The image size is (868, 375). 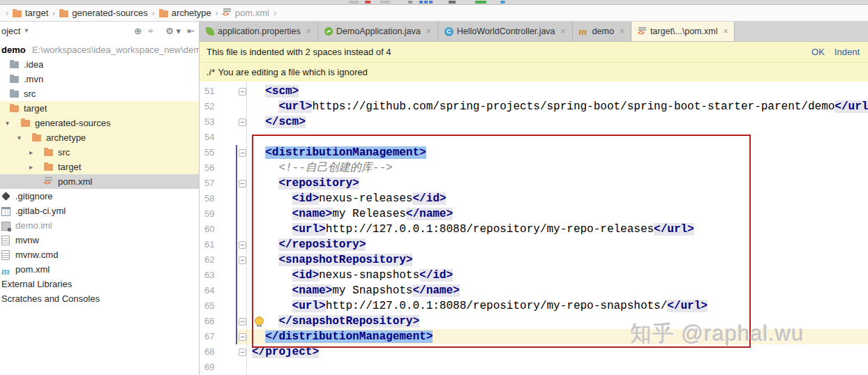 What do you see at coordinates (99, 79) in the screenshot?
I see `tree-item: .mvn` at bounding box center [99, 79].